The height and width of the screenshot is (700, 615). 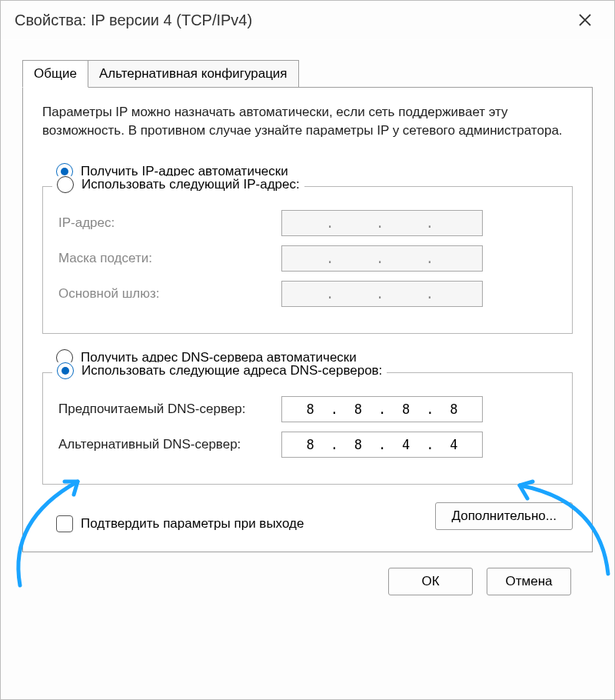 What do you see at coordinates (504, 515) in the screenshot?
I see `advanced-button-label: Дополнительно...` at bounding box center [504, 515].